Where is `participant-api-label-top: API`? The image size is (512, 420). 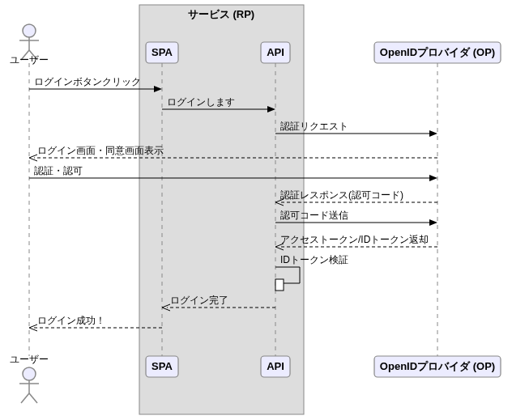 participant-api-label-top: API is located at coordinates (275, 52).